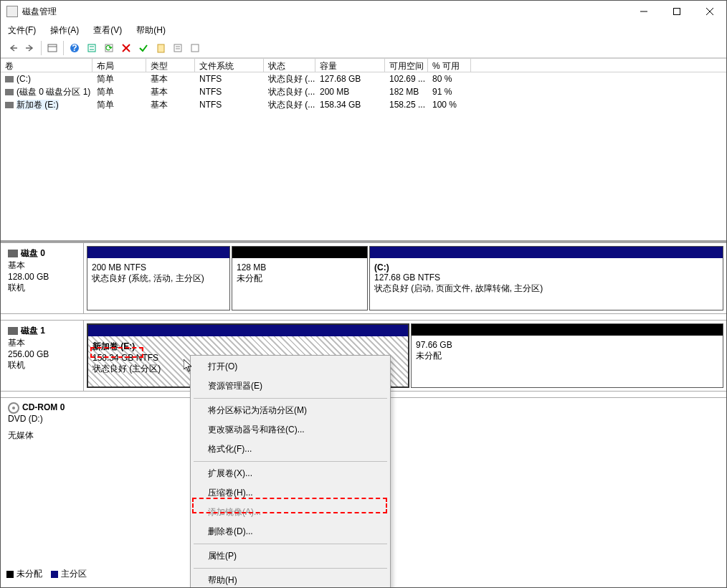  I want to click on forward-button, so click(30, 48).